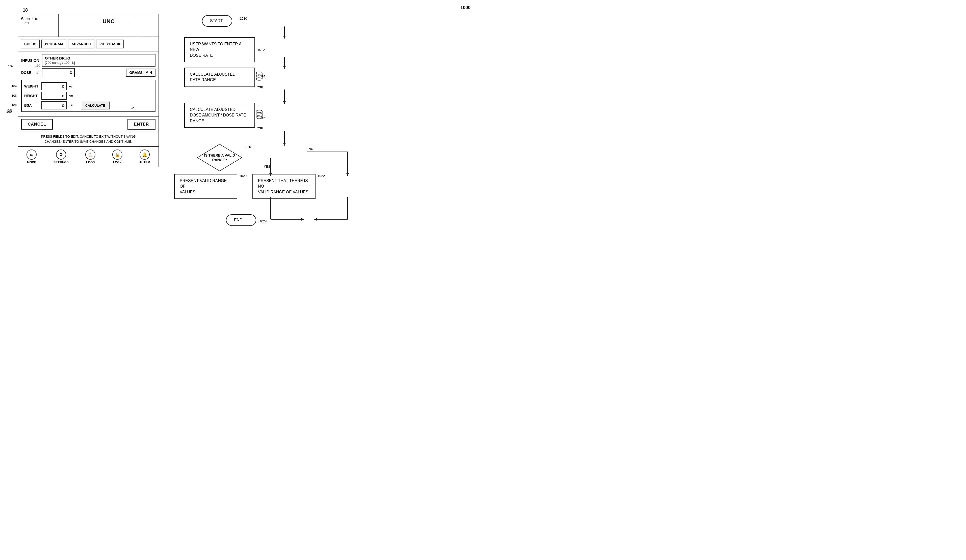  What do you see at coordinates (284, 186) in the screenshot?
I see `present-invalid-node: PRESENT THAT THERE IS NO VALID RANGE OF …` at bounding box center [284, 186].